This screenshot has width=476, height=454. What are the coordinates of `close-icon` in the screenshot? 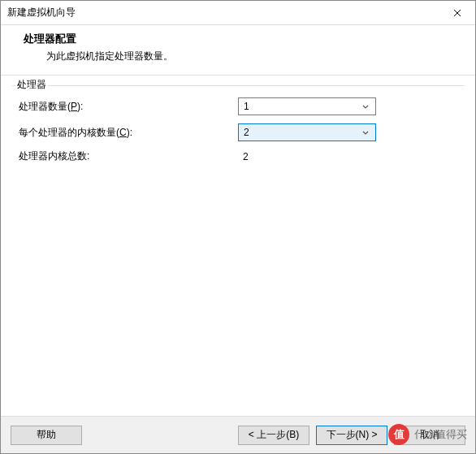 It's located at (457, 13).